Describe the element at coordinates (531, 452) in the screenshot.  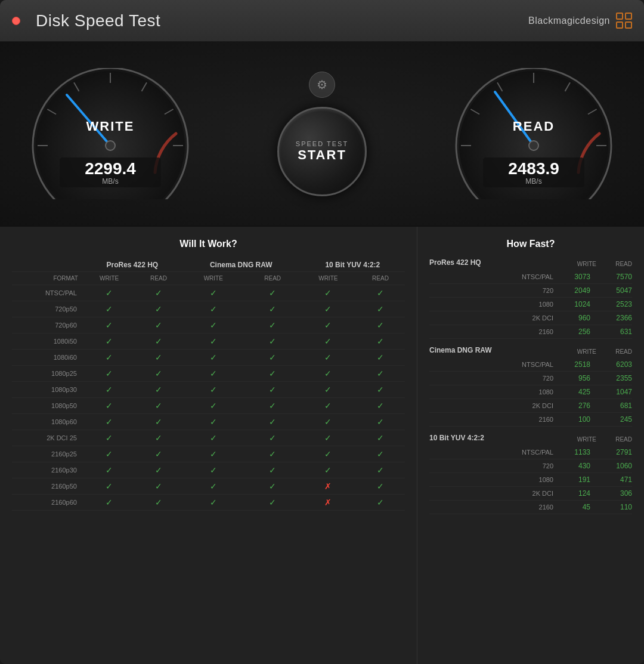
I see `hf-data-row: NTSC/PAL11332791` at that location.